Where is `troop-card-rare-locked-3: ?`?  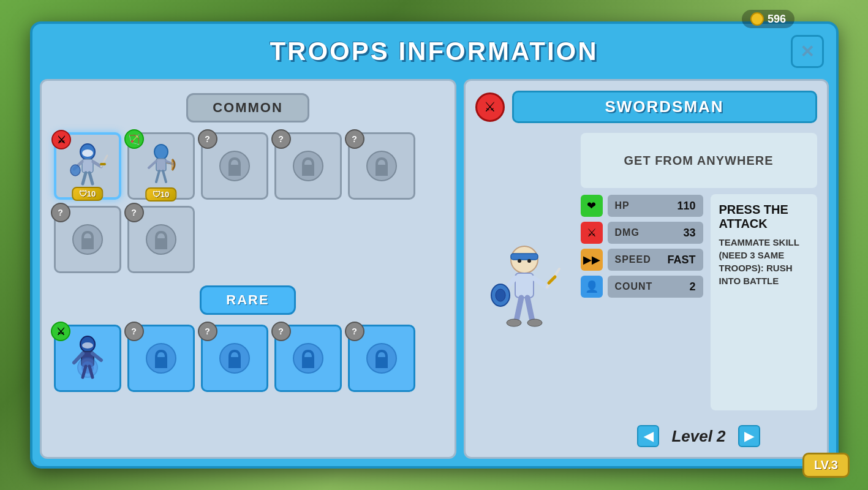 troop-card-rare-locked-3: ? is located at coordinates (235, 358).